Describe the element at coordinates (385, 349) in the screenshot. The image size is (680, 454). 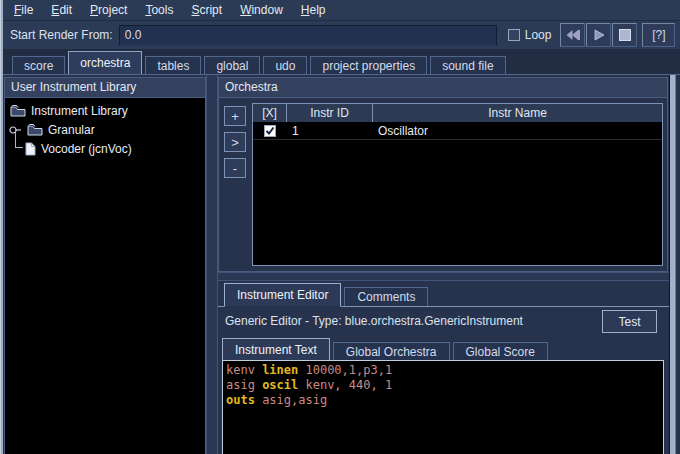
I see `editor-inner-tab-bar: Instrument Text Global Orchestra Global …` at that location.